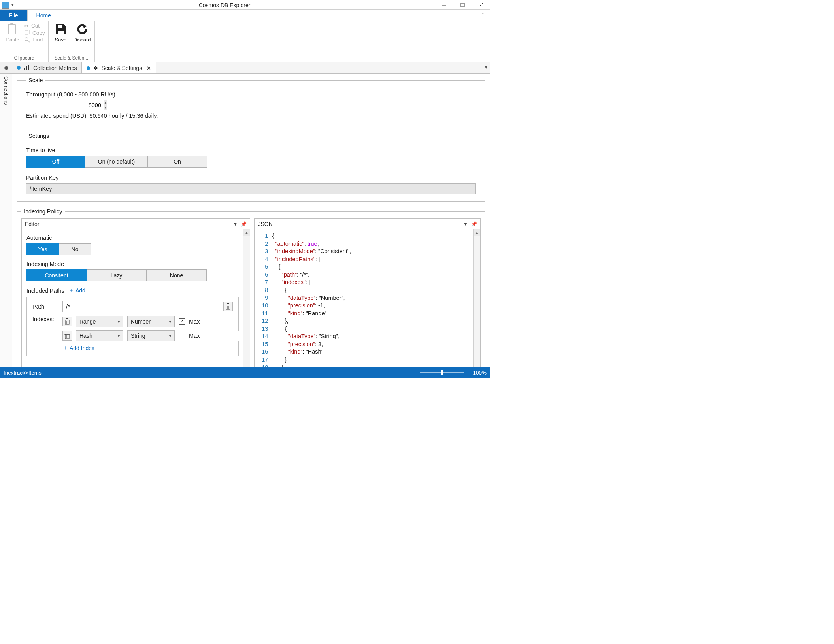 Image resolution: width=834 pixels, height=644 pixels. Describe the element at coordinates (225, 5) in the screenshot. I see `window-title: Cosmos DB Explorer` at that location.